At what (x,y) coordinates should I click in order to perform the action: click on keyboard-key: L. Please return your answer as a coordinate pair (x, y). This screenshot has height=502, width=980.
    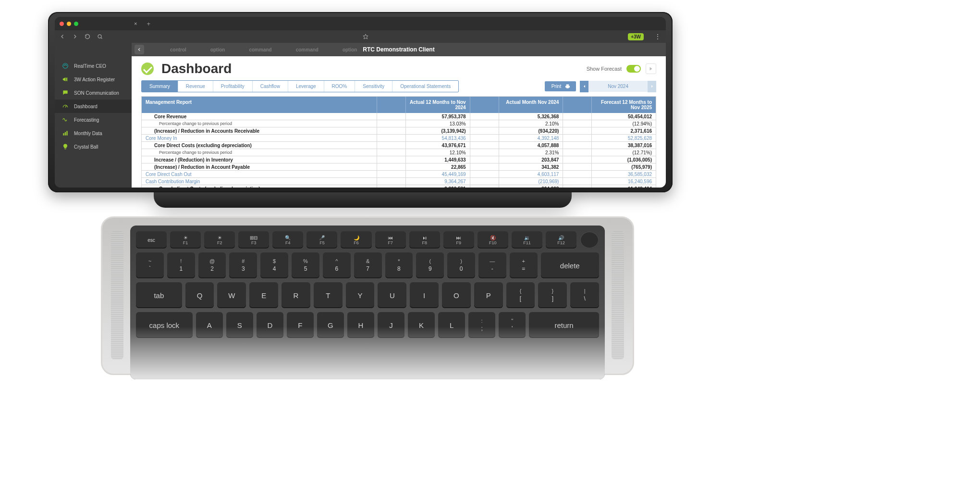
    Looking at the image, I should click on (452, 325).